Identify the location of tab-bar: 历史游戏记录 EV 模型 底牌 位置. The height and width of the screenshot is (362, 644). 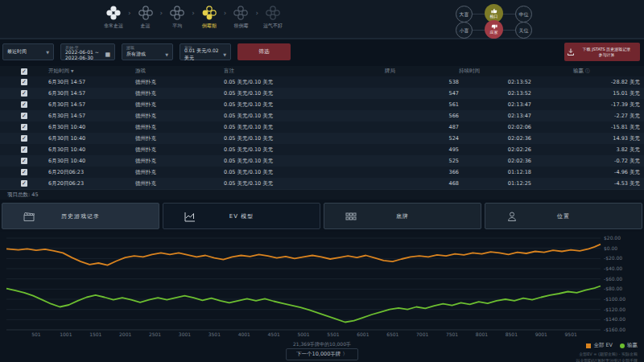
(322, 216).